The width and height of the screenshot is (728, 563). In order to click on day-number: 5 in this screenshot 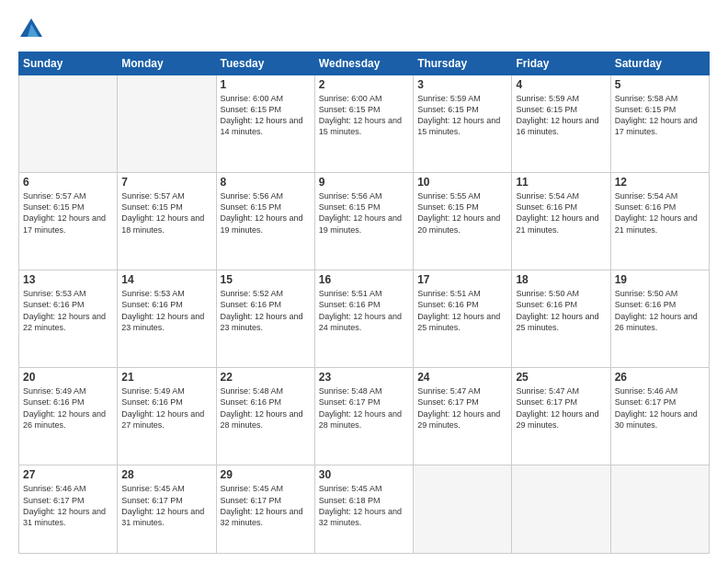, I will do `click(660, 85)`.